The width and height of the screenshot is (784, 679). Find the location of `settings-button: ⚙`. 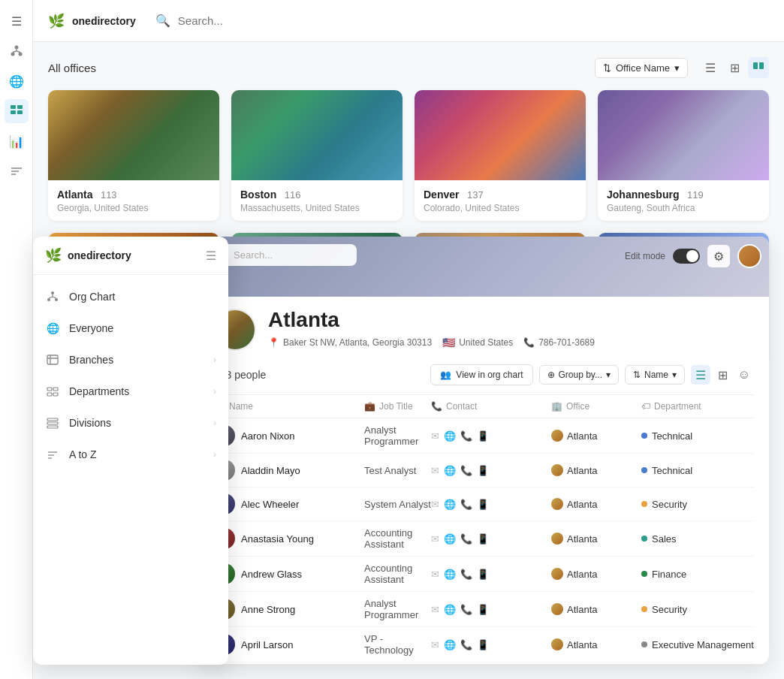

settings-button: ⚙ is located at coordinates (719, 256).